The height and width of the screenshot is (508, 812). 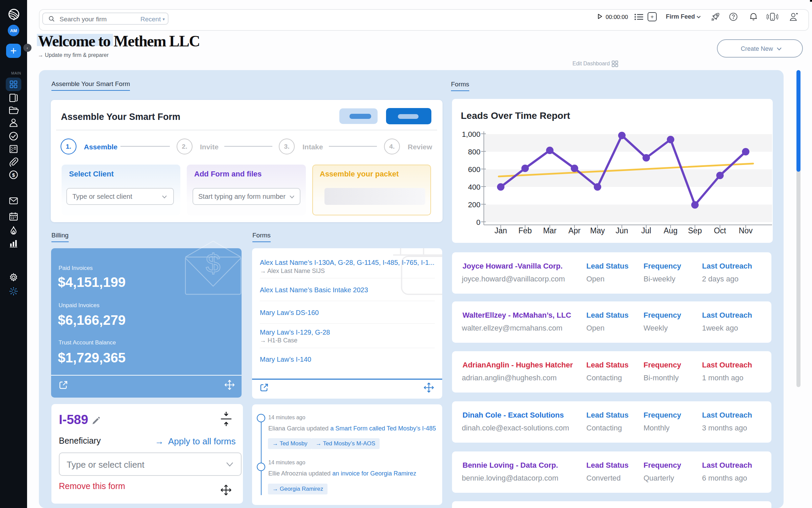 What do you see at coordinates (474, 169) in the screenshot?
I see `svg-text: 600` at bounding box center [474, 169].